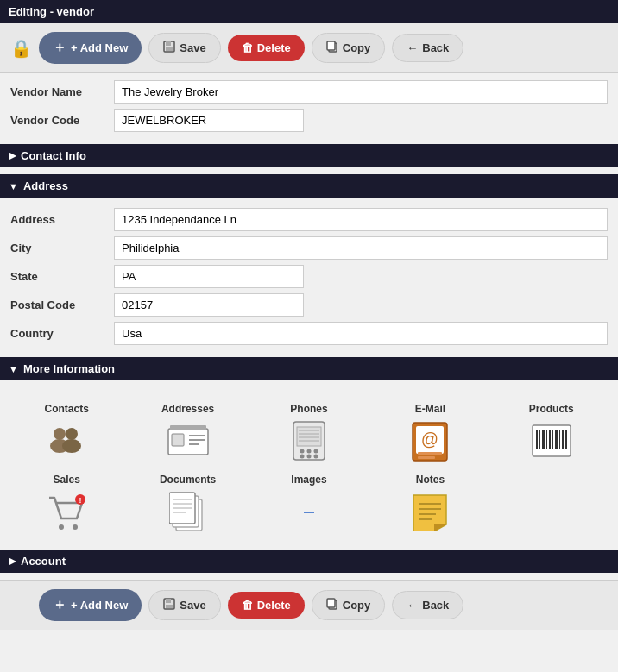  I want to click on copy-button-top: Copy, so click(349, 48).